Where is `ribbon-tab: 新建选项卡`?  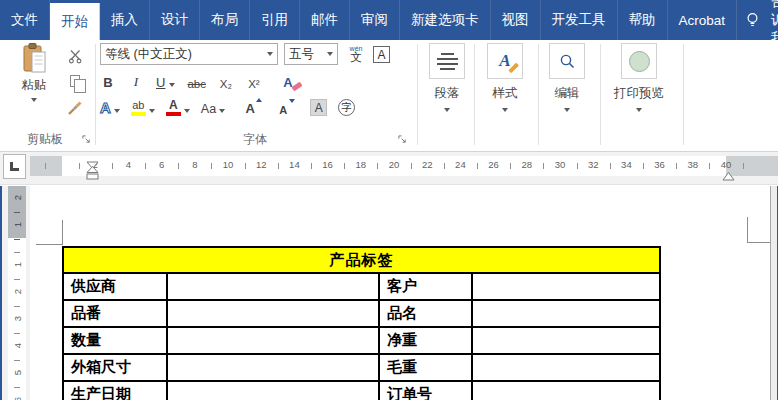 ribbon-tab: 新建选项卡 is located at coordinates (446, 20).